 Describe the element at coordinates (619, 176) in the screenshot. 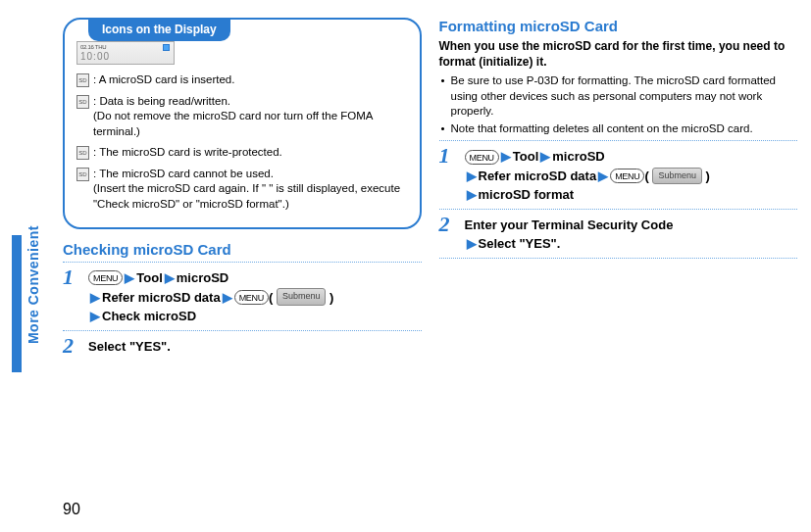

I see `format-step-1: 1 MENU▶Tool▶microSD ▶Refer microSD data▶…` at that location.